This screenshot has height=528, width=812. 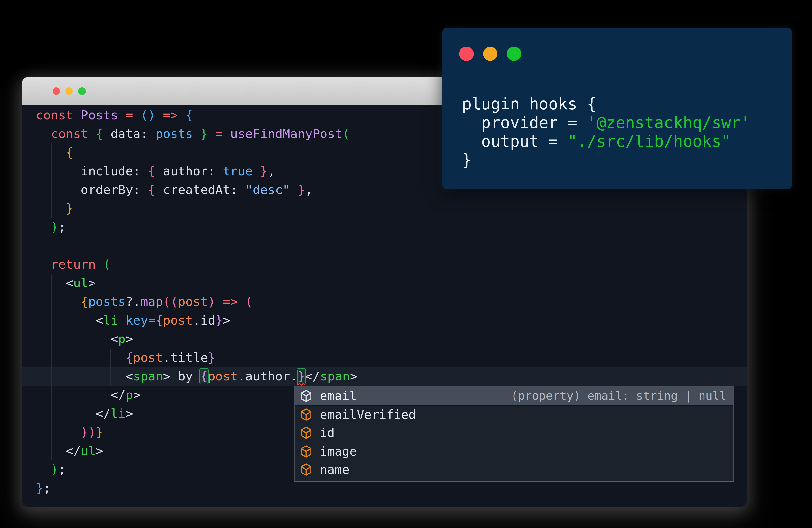 I want to click on code-token: return, so click(x=77, y=264).